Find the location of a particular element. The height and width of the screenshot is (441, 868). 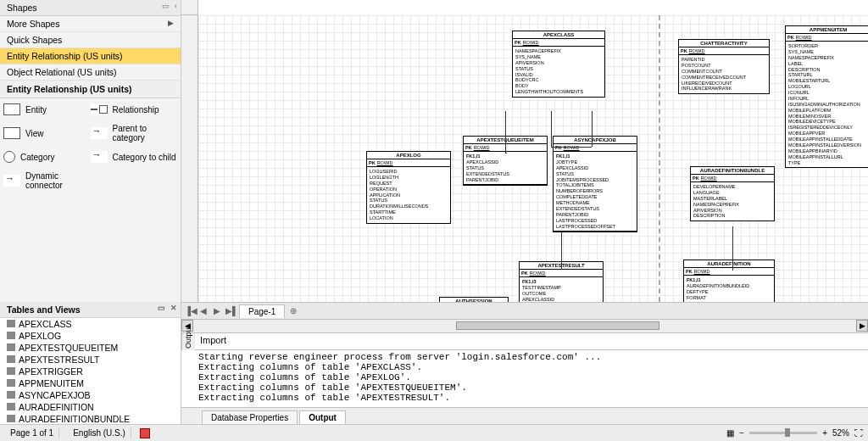

zoom-level: 52% is located at coordinates (841, 433).